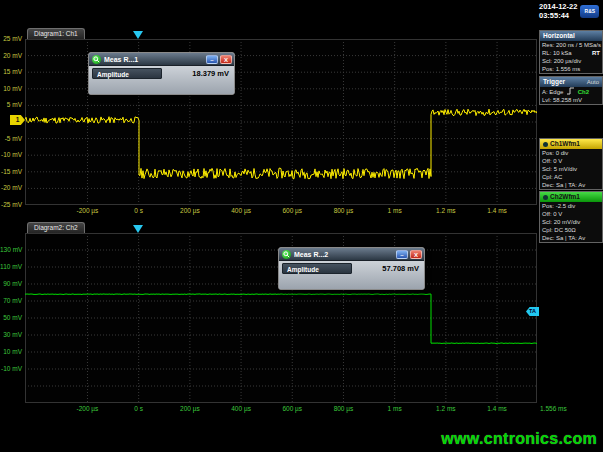  What do you see at coordinates (11, 267) in the screenshot?
I see `y-axis-label: 110 mV` at bounding box center [11, 267].